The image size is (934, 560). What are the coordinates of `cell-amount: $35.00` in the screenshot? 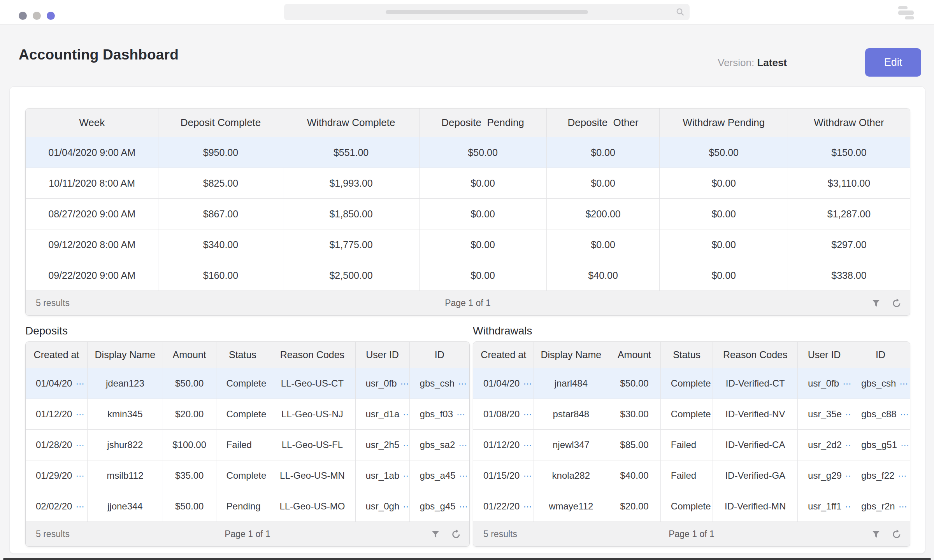 It's located at (189, 476).